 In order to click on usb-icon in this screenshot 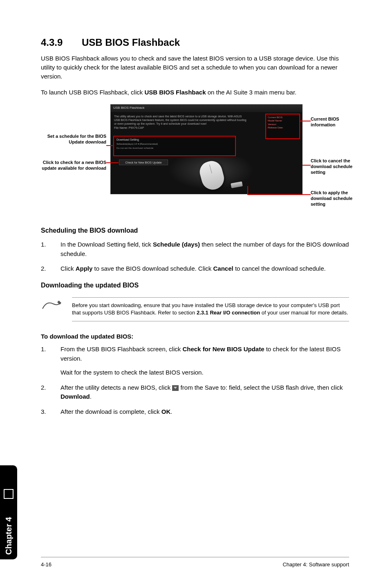, I will do `click(237, 185)`.